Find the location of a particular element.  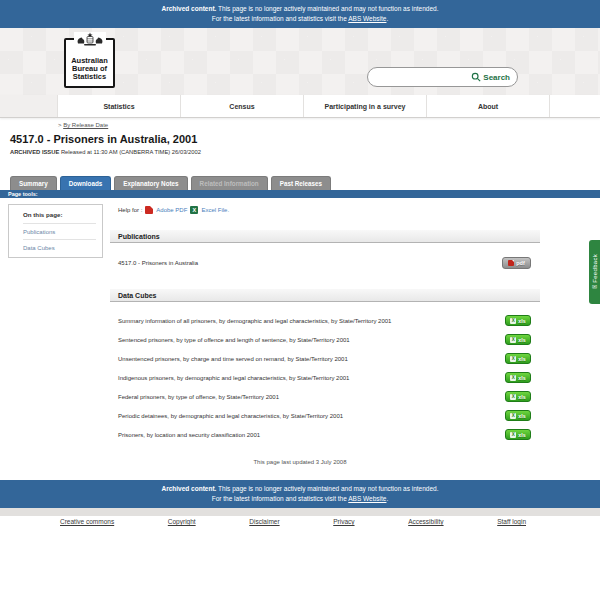

tab-summary: Summary is located at coordinates (34, 183).